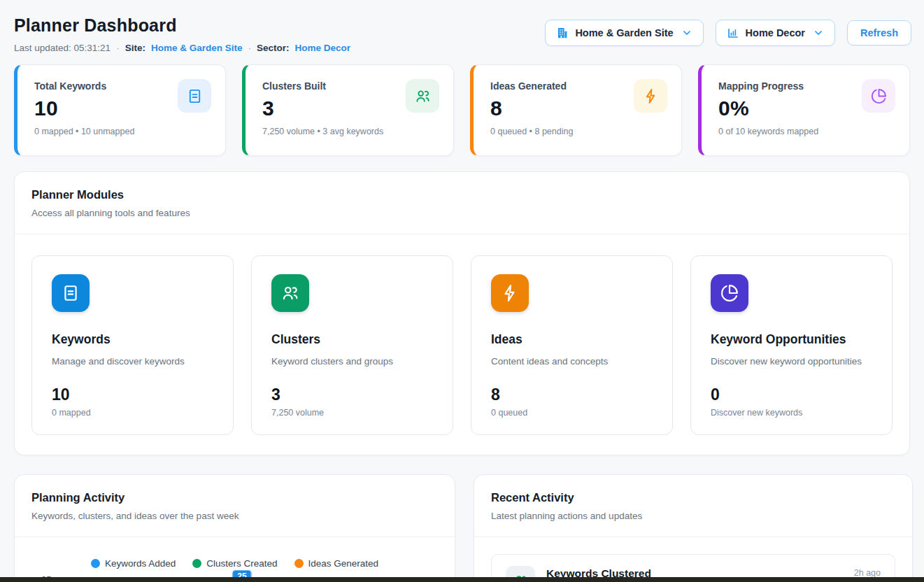 This screenshot has width=924, height=582. I want to click on bar-chart-icon, so click(733, 33).